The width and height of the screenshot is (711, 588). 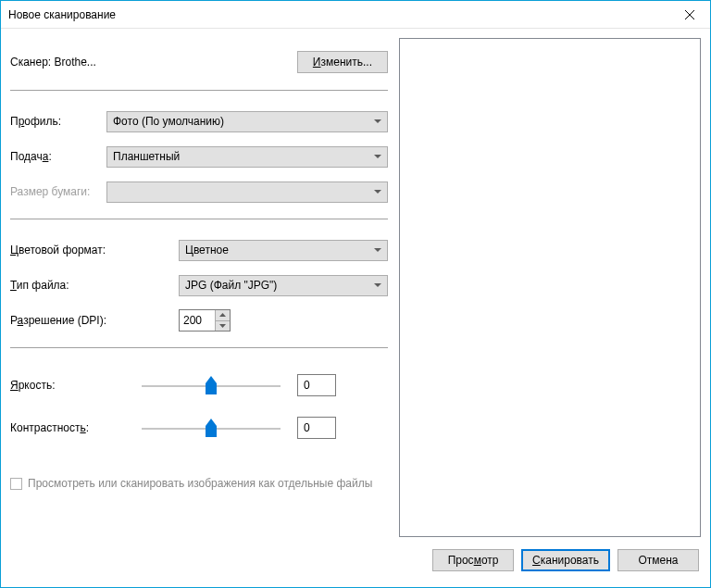 I want to click on paper-size-row: Размер бумаги:, so click(x=199, y=192).